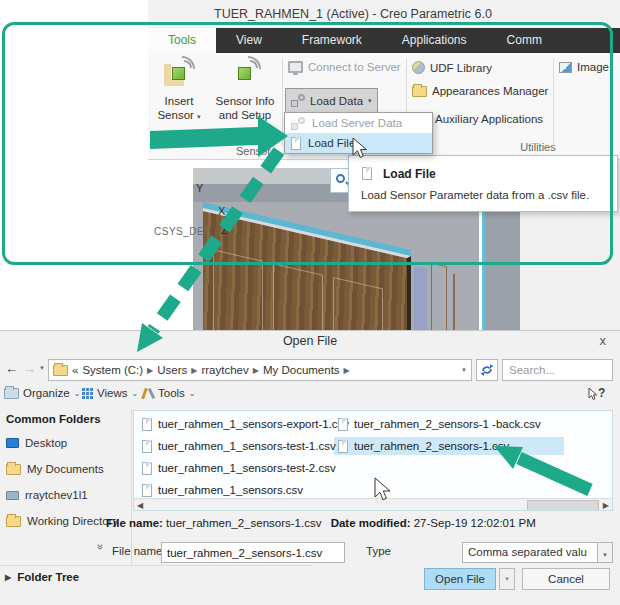 This screenshot has height=605, width=620. What do you see at coordinates (110, 393) in the screenshot?
I see `views-menu-button: Views ⌄` at bounding box center [110, 393].